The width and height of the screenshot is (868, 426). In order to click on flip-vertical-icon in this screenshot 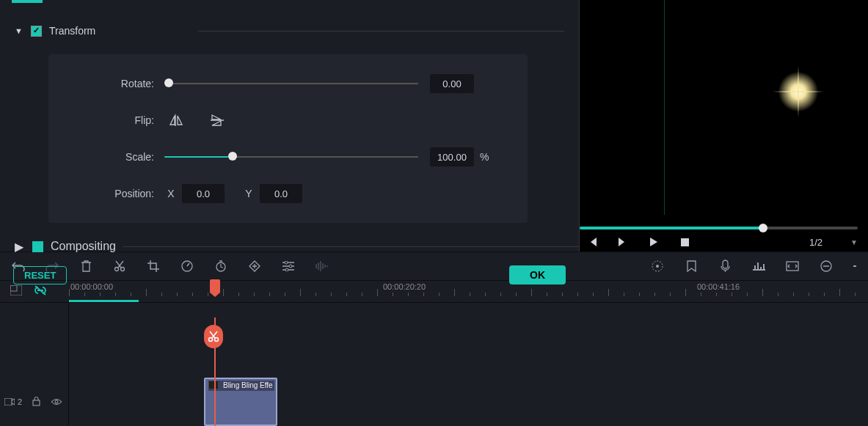, I will do `click(217, 120)`.